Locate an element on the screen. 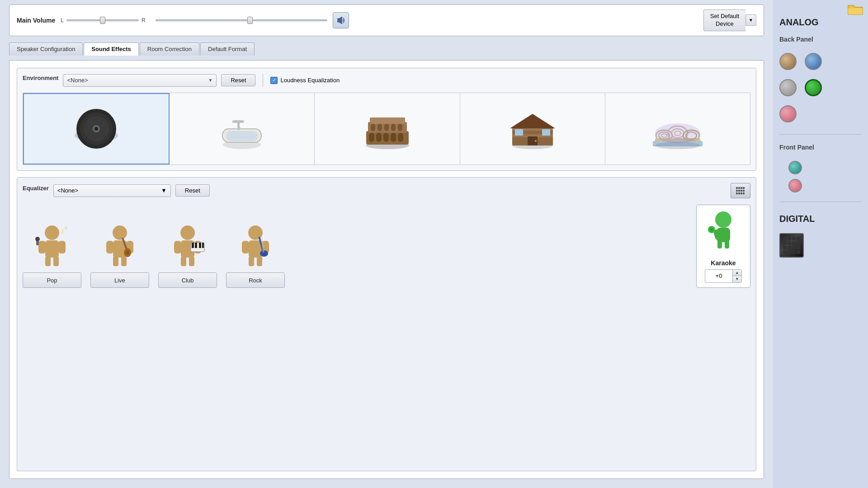 This screenshot has height=488, width=868. balance-slider-track is located at coordinates (103, 20).